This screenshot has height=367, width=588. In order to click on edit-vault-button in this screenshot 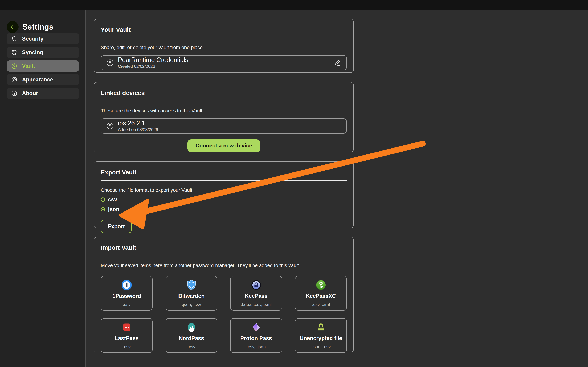, I will do `click(338, 63)`.